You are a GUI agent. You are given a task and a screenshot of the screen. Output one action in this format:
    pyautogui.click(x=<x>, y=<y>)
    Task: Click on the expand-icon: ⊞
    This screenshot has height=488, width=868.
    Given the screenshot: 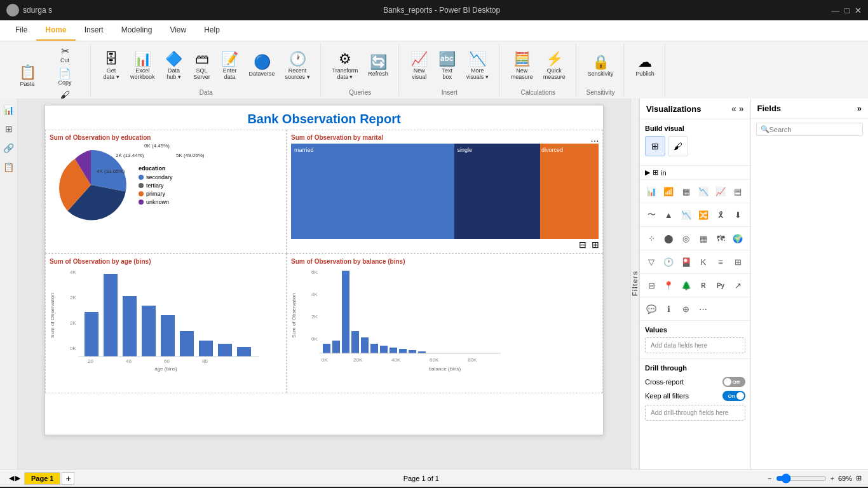 What is the action you would take?
    pyautogui.click(x=595, y=245)
    